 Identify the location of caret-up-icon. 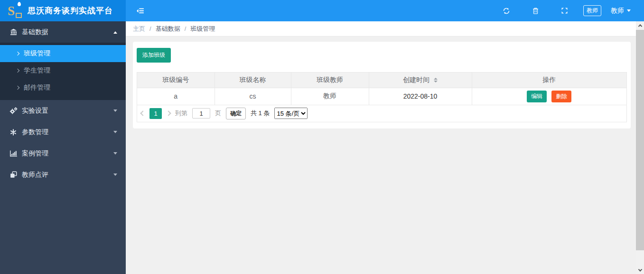
(115, 31).